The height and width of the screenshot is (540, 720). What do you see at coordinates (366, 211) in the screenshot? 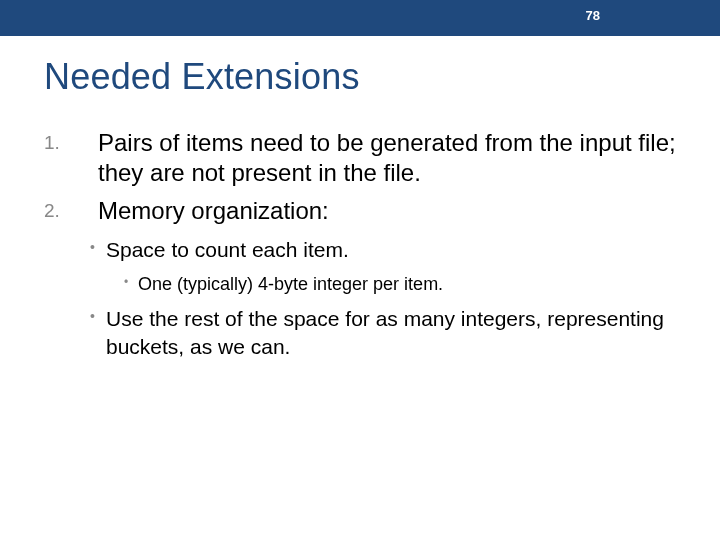
I see `list-item: Memory organization:` at bounding box center [366, 211].